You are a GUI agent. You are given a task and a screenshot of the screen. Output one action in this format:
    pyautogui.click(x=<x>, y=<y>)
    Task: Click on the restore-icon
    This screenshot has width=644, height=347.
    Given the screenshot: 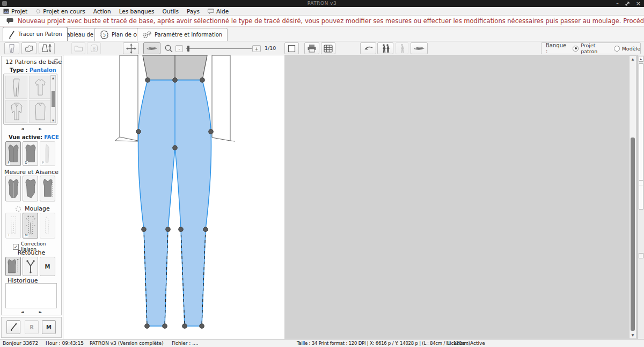 What is the action you would take?
    pyautogui.click(x=627, y=4)
    